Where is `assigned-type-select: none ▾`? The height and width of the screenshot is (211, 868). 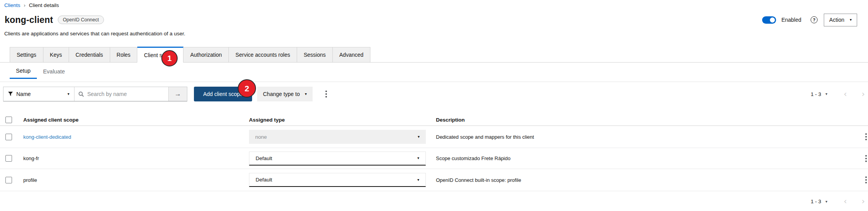 assigned-type-select: none ▾ is located at coordinates (337, 137).